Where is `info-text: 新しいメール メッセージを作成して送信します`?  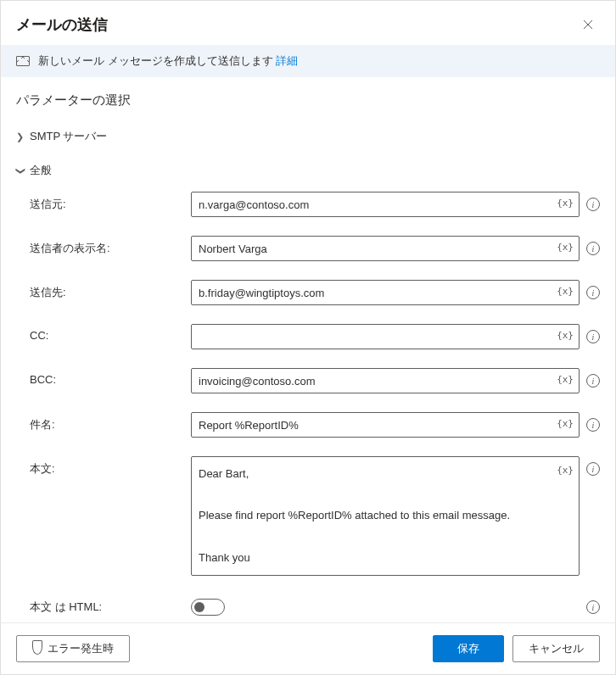
info-text: 新しいメール メッセージを作成して送信します is located at coordinates (156, 61).